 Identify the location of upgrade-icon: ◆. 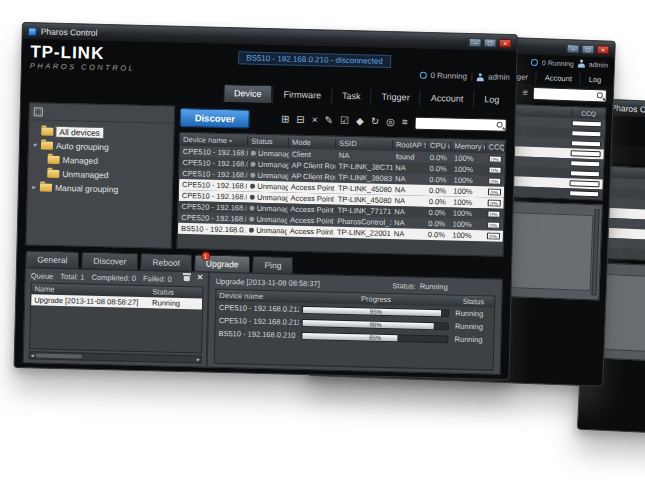
(360, 121).